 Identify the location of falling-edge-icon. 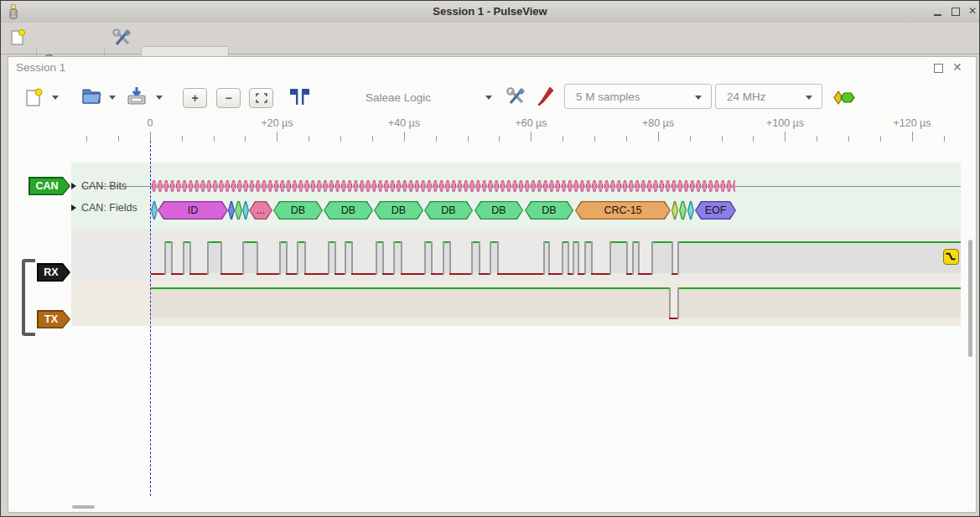
(951, 256).